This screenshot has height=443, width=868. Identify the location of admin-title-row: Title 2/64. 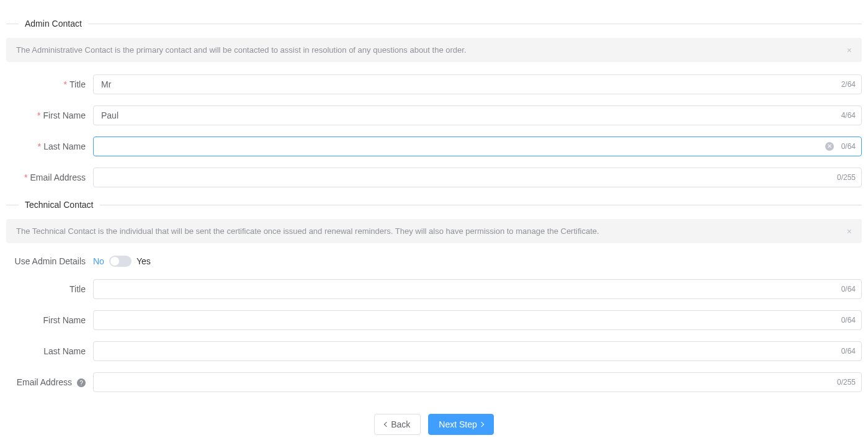
(434, 84).